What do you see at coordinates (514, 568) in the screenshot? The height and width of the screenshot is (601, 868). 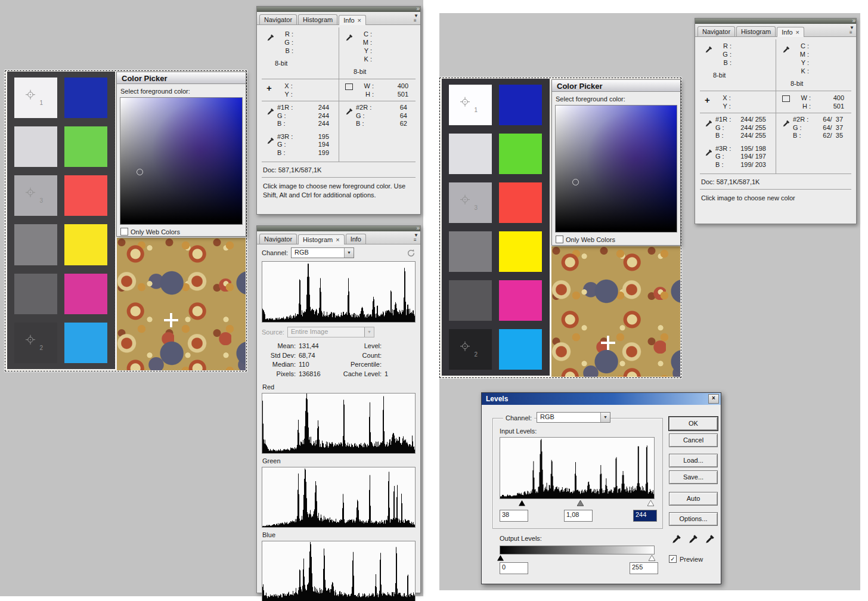 I see `output-black-field: 0` at bounding box center [514, 568].